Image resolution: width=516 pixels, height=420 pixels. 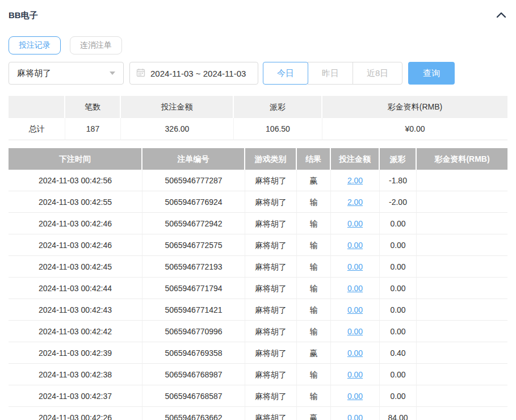 I want to click on table-row: 2024-11-03 00:42:44 5065946771794 麻将胡了 输…, so click(x=258, y=288).